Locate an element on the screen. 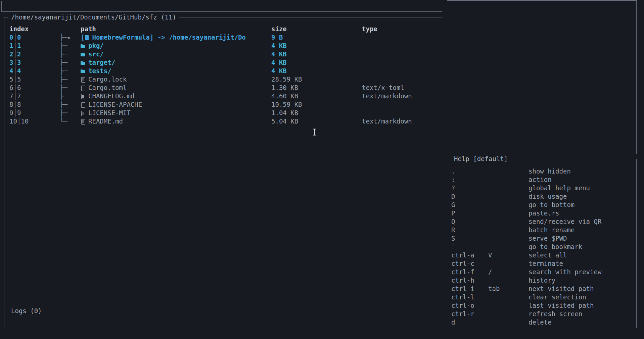 This screenshot has width=644, height=339. file-size: 10.59 KB is located at coordinates (317, 105).